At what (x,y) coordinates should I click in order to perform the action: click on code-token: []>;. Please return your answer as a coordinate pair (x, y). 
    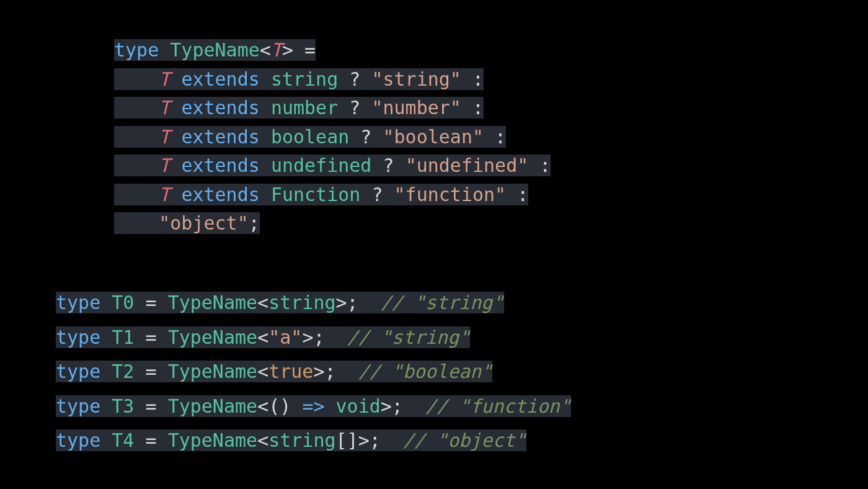
    Looking at the image, I should click on (370, 441).